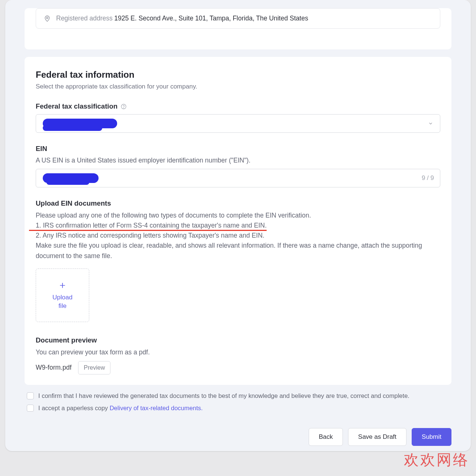  What do you see at coordinates (428, 178) in the screenshot?
I see `ein-char-counter: 9 / 9` at bounding box center [428, 178].